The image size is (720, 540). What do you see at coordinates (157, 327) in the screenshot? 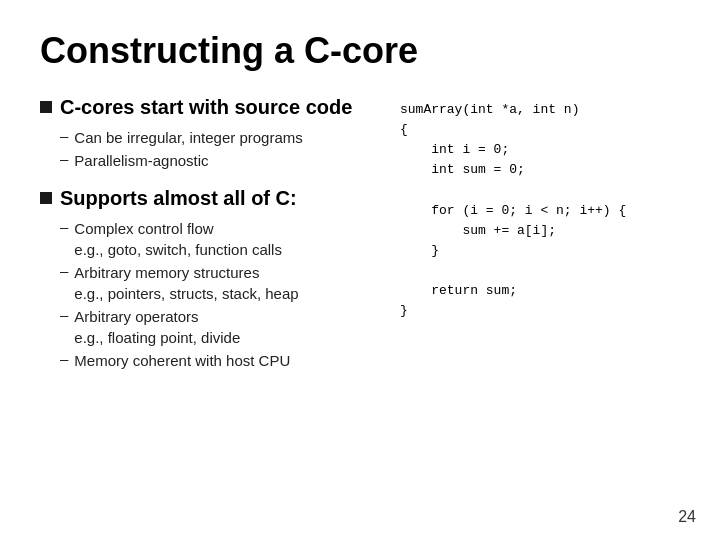
I see `sub-bullet-text-2-3: Arbitrary operatorse.g., floating point,…` at bounding box center [157, 327].